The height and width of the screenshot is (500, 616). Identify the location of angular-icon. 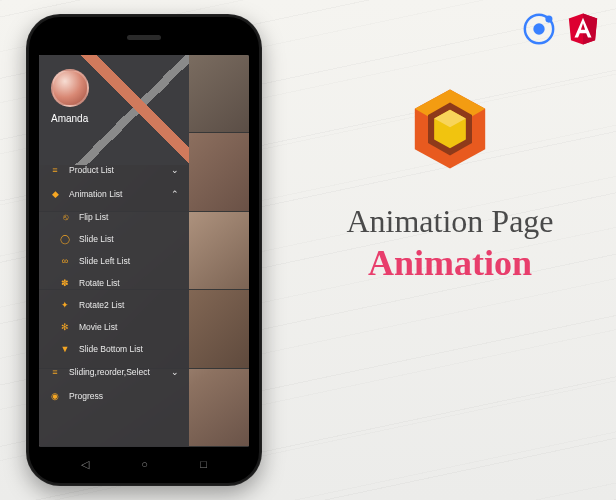
(583, 29).